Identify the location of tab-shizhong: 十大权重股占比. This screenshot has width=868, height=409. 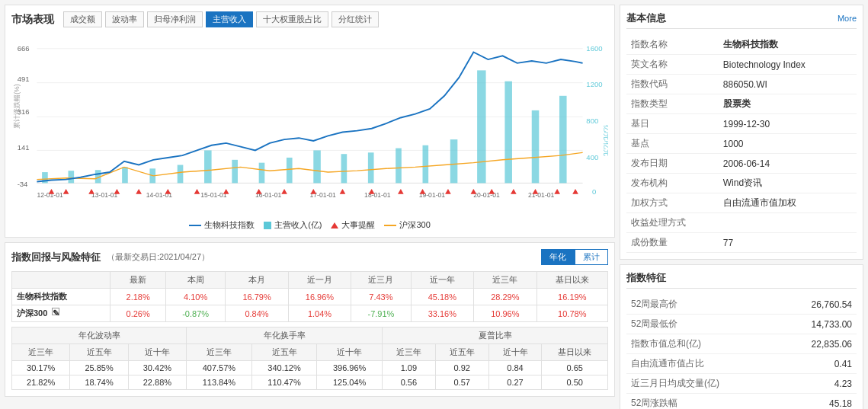
(293, 20).